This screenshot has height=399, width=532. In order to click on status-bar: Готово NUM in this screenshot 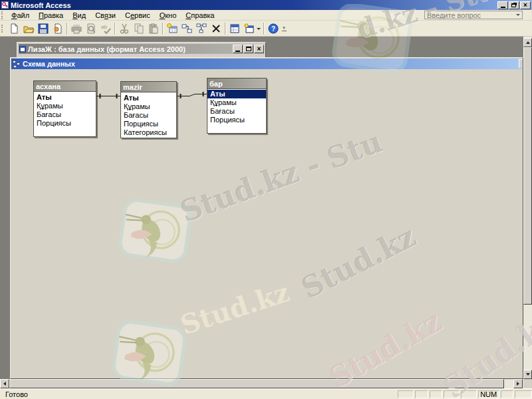, I will do `click(266, 394)`.